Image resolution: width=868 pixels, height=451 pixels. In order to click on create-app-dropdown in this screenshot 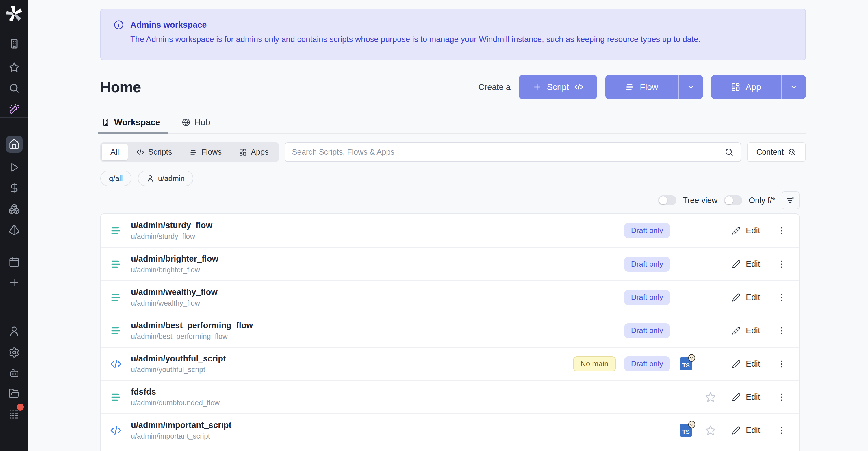, I will do `click(794, 87)`.